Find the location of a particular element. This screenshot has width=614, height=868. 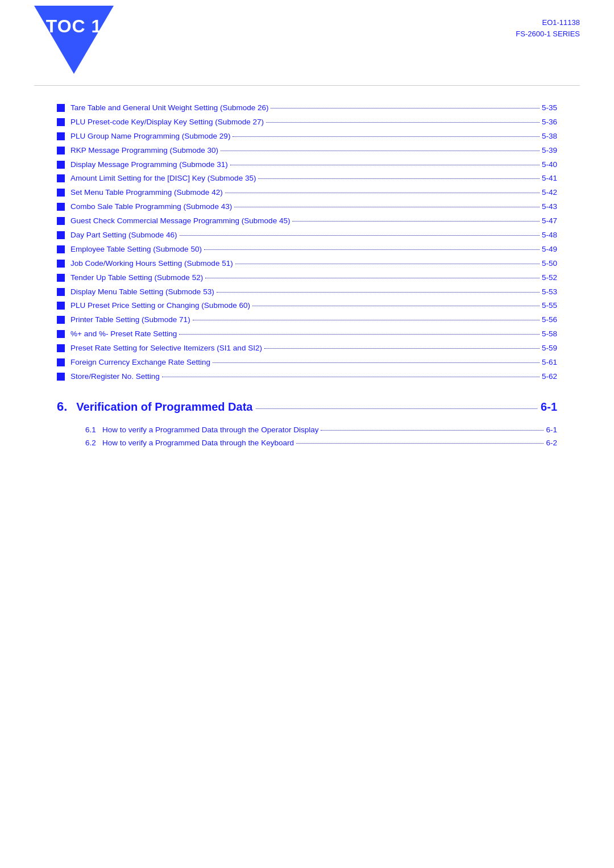

toc-page-number: 5-35 is located at coordinates (549, 108).